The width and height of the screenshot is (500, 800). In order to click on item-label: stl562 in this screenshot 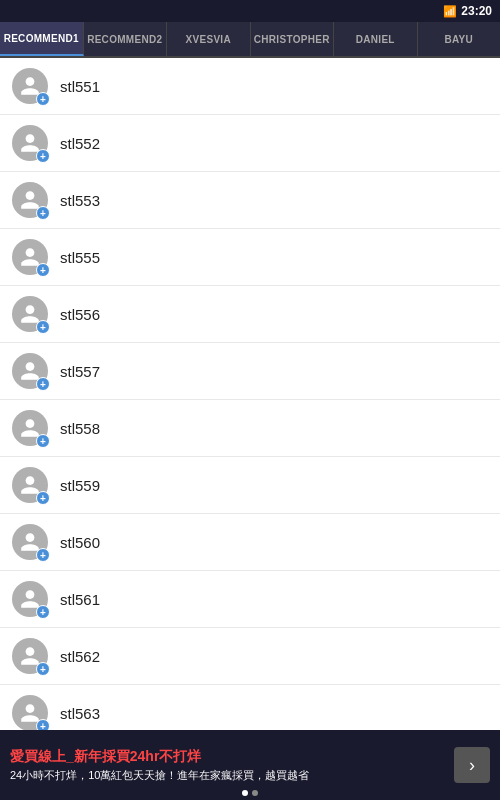, I will do `click(80, 656)`.